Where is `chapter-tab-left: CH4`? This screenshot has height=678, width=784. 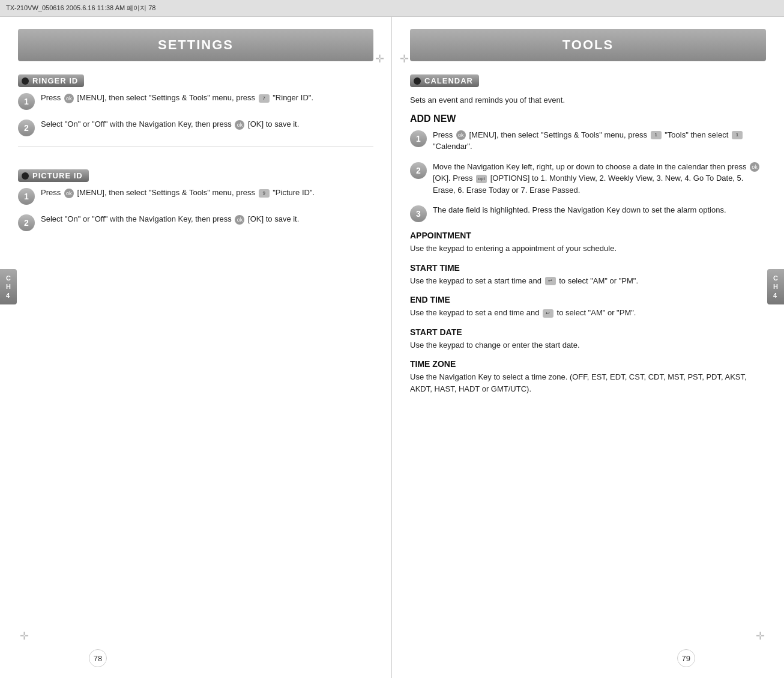
chapter-tab-left: CH4 is located at coordinates (8, 287).